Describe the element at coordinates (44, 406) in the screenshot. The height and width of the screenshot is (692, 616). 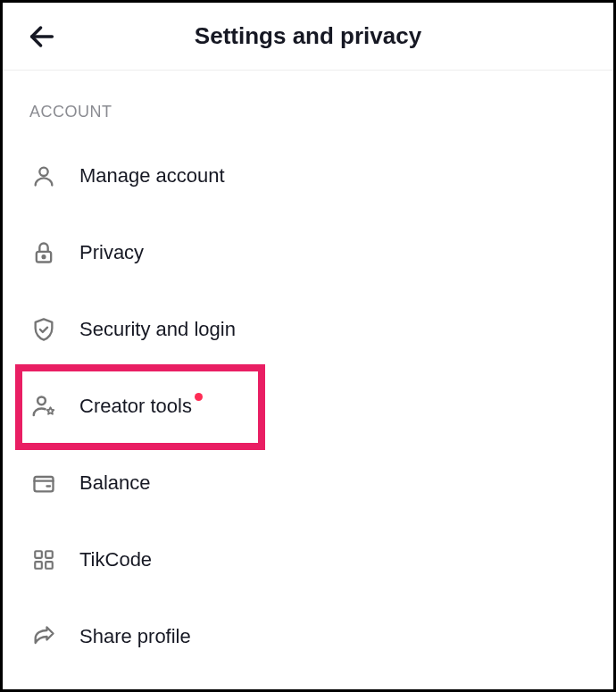
I see `person-star-icon` at that location.